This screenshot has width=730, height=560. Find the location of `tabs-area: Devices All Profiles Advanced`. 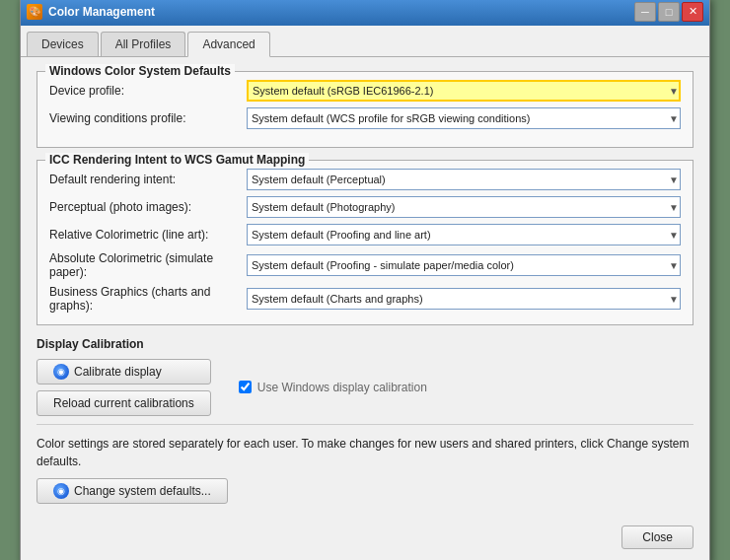

tabs-area: Devices All Profiles Advanced is located at coordinates (365, 41).